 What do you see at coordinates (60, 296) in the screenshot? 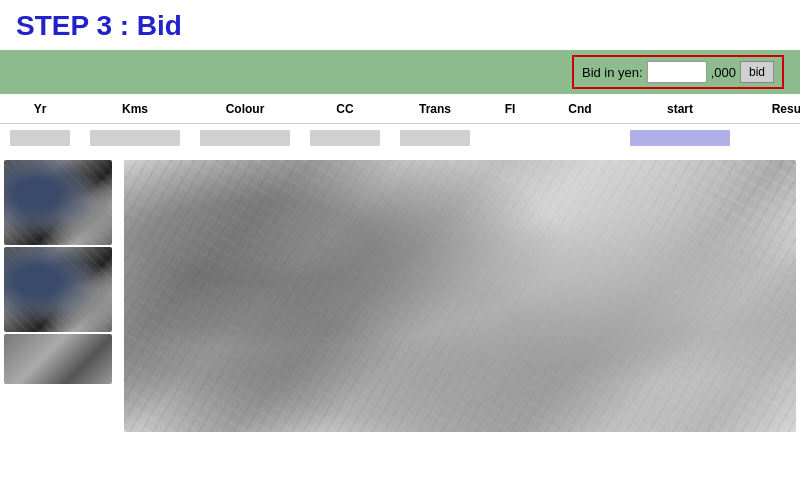
I see `thumbnail-strip` at bounding box center [60, 296].